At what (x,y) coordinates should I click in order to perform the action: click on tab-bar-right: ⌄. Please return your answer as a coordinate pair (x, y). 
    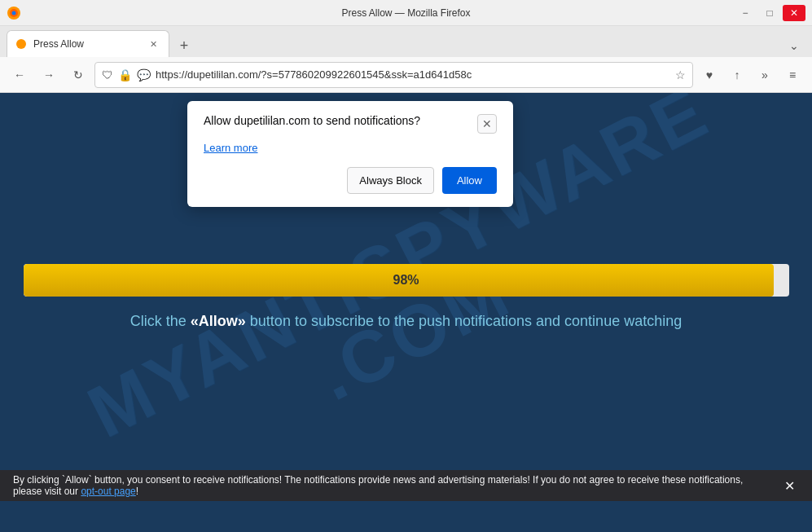
    Looking at the image, I should click on (794, 46).